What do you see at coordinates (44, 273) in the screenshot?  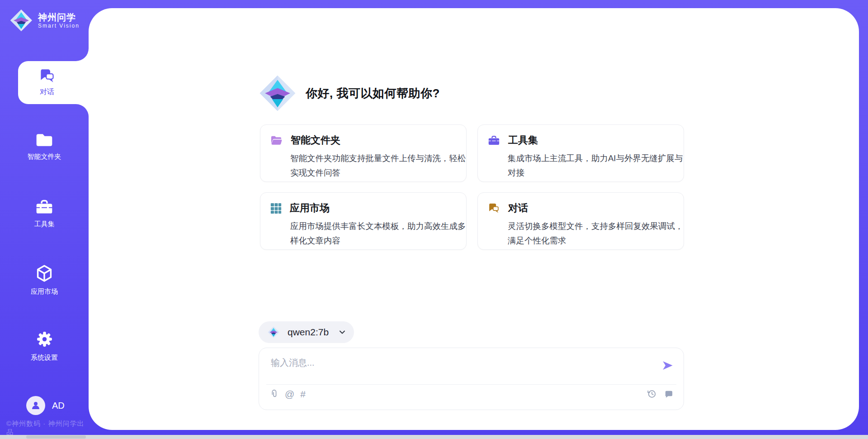 I see `cube-icon` at bounding box center [44, 273].